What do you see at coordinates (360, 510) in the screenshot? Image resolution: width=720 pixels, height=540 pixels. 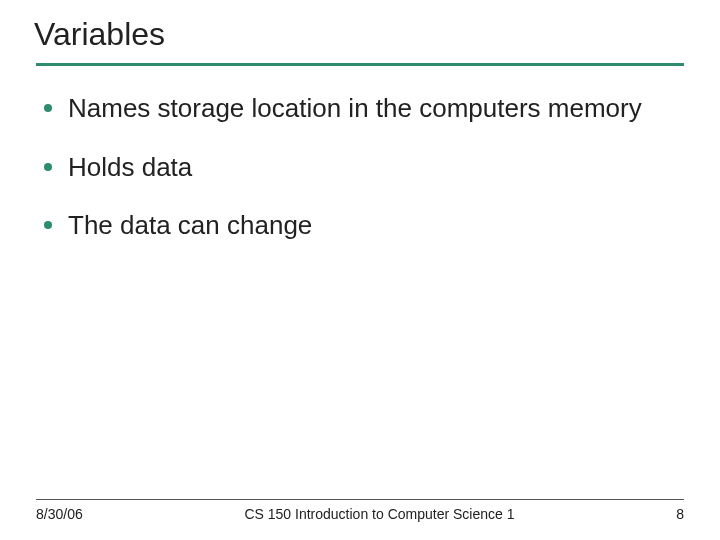 I see `footer: 8/30/06 CS 150 Introduction to Computer …` at bounding box center [360, 510].